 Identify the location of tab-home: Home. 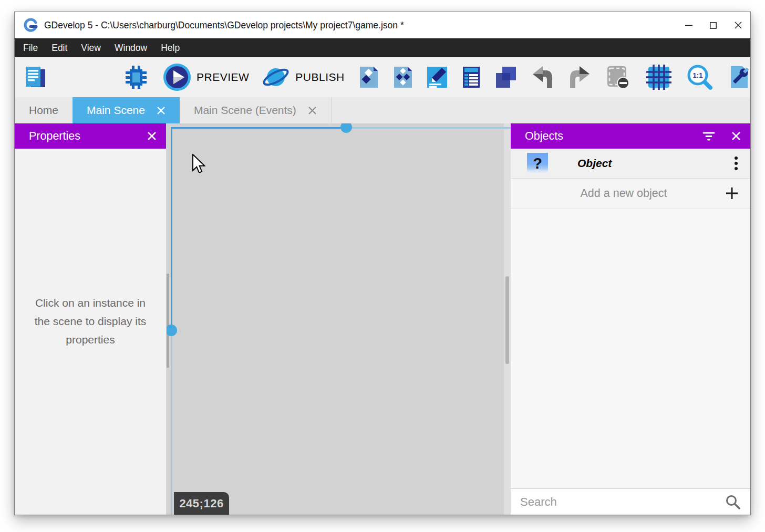
(44, 110).